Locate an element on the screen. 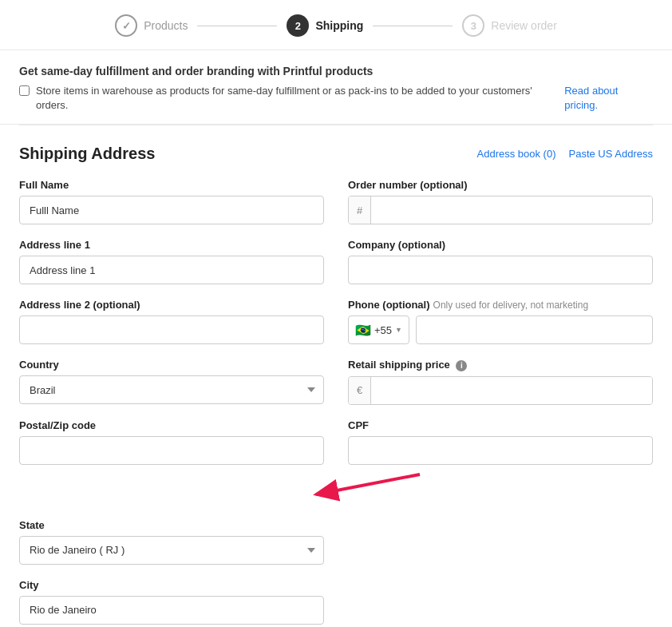 The image size is (672, 627). address-book-link: Address book (0) is located at coordinates (517, 153).